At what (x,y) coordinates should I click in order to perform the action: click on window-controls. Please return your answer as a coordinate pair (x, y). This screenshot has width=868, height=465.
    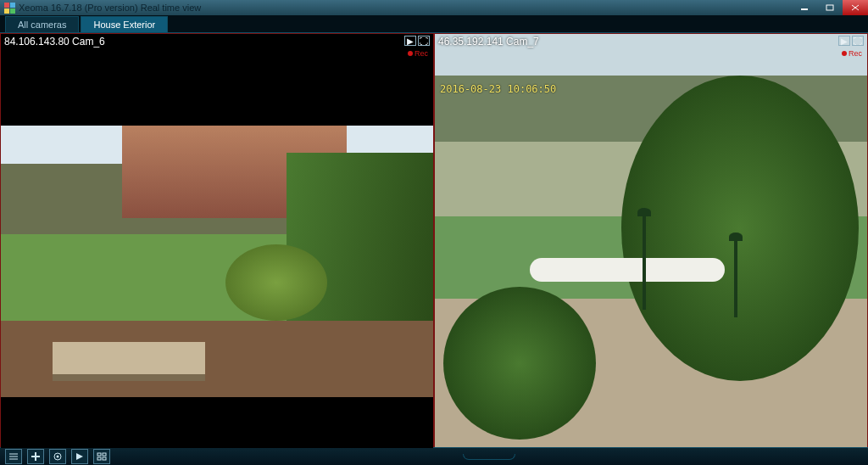
    Looking at the image, I should click on (830, 8).